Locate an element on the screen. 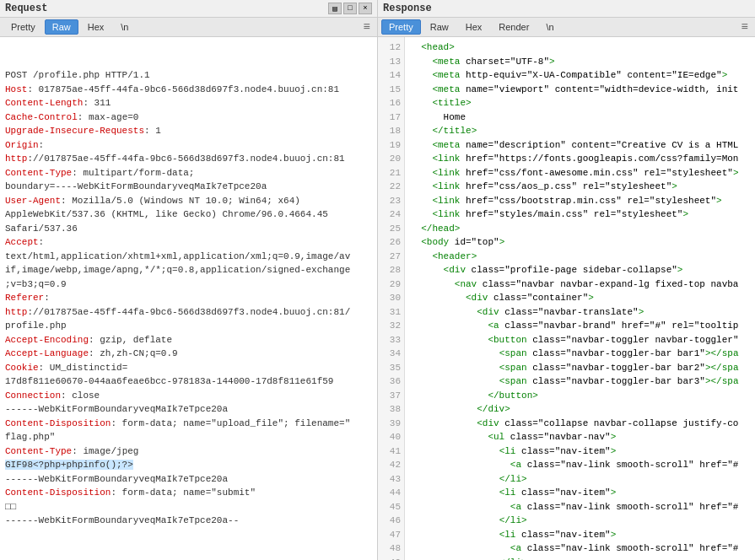 Image resolution: width=755 pixels, height=560 pixels. code-line: </li> is located at coordinates (580, 558).